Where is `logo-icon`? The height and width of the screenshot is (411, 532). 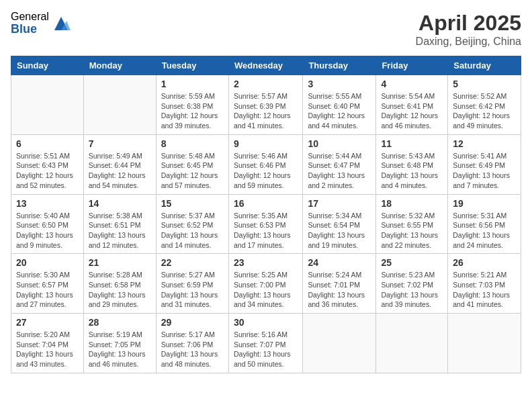 logo-icon is located at coordinates (61, 24).